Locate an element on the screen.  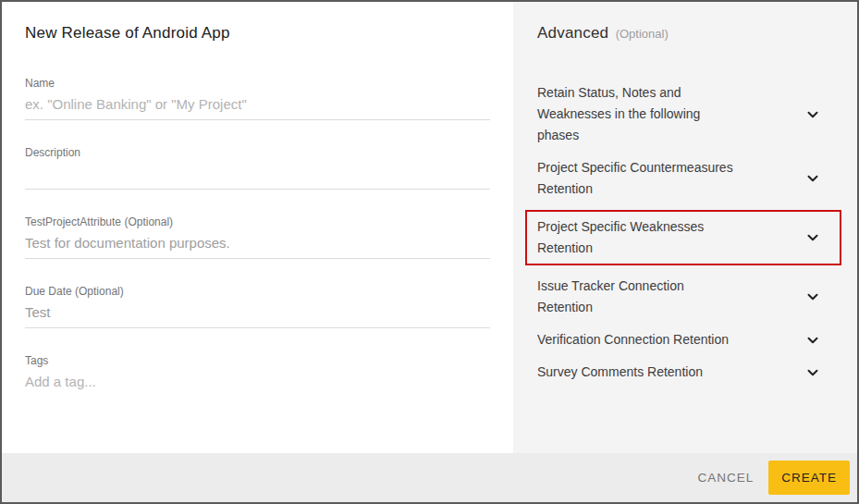
advanced-item-issue-tracker-retention: Issue Tracker Connection Retention is located at coordinates (685, 297).